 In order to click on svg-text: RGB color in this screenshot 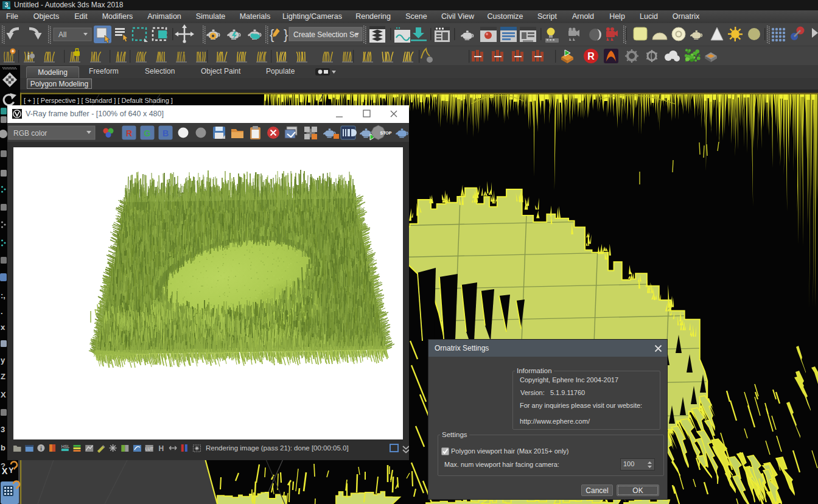, I will do `click(30, 133)`.